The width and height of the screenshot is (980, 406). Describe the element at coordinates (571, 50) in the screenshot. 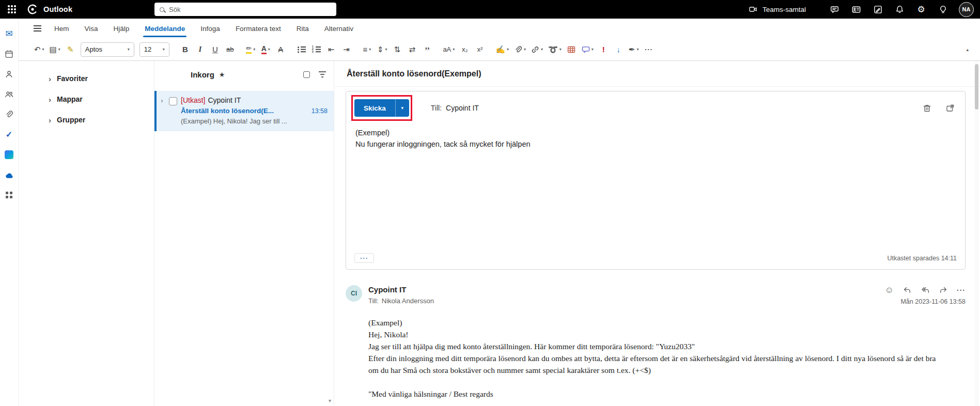

I see `insert-table-button` at that location.